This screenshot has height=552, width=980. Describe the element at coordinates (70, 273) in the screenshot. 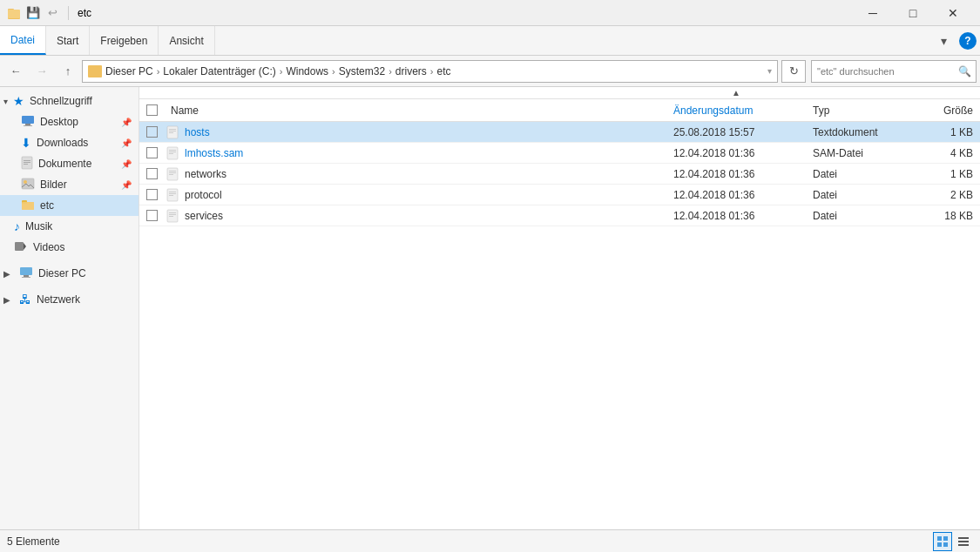

I see `sidebar-item-dieser-pc: ▶ Dieser PC` at that location.